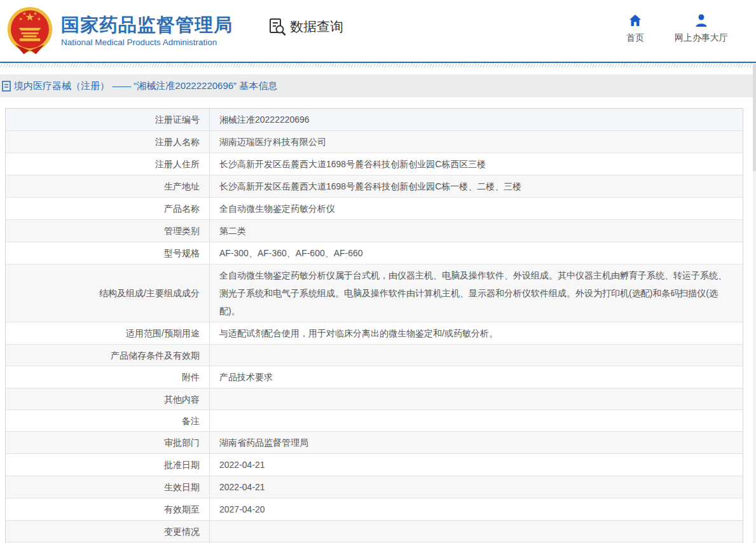  I want to click on brand-subtitle: National Medical Products Administration, so click(147, 42).